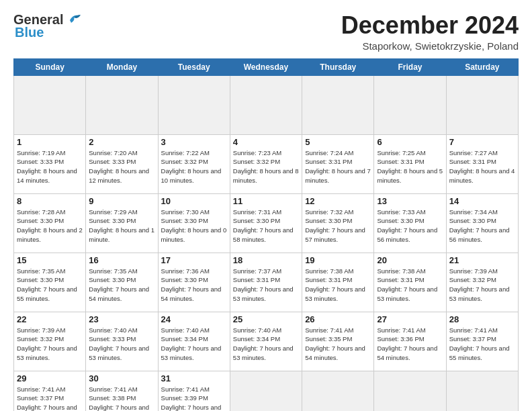  Describe the element at coordinates (50, 67) in the screenshot. I see `col-sunday: Sunday` at that location.